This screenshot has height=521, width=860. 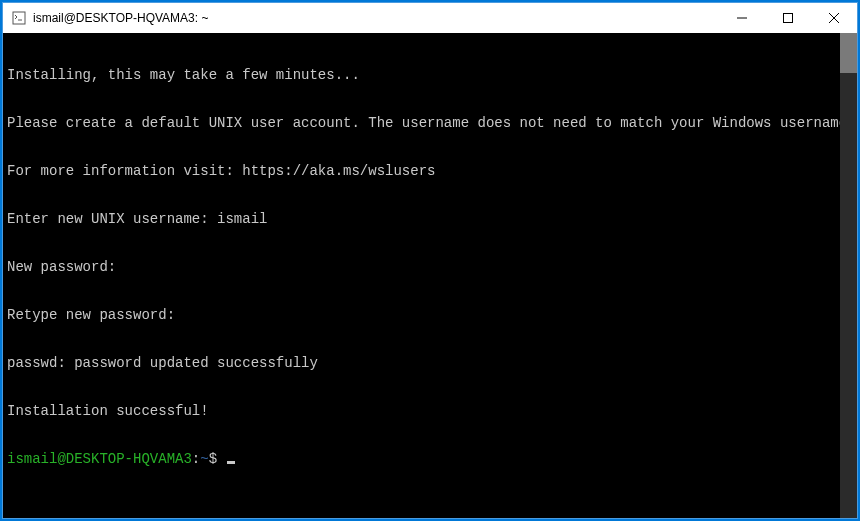 I want to click on output-line: Installation successful!, so click(x=422, y=411).